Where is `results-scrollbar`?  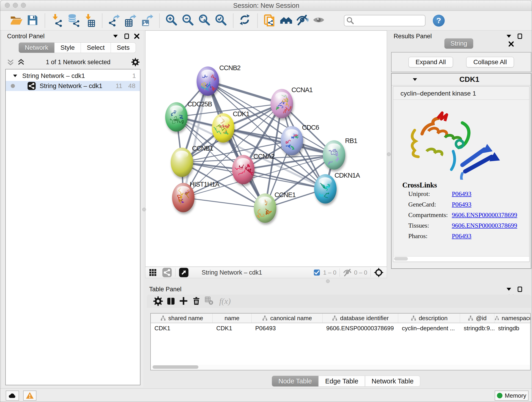
results-scrollbar is located at coordinates (462, 259).